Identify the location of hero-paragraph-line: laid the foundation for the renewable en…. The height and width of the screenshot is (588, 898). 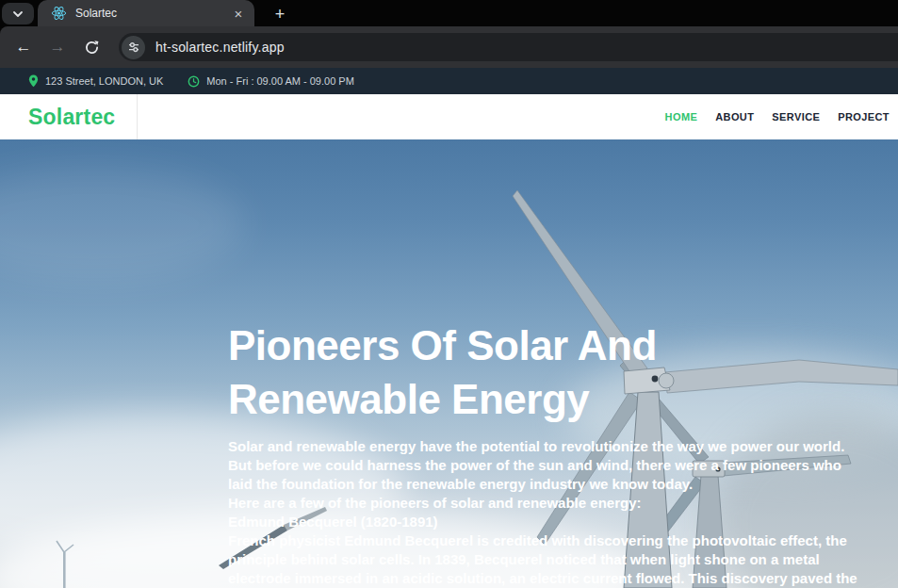
(543, 484).